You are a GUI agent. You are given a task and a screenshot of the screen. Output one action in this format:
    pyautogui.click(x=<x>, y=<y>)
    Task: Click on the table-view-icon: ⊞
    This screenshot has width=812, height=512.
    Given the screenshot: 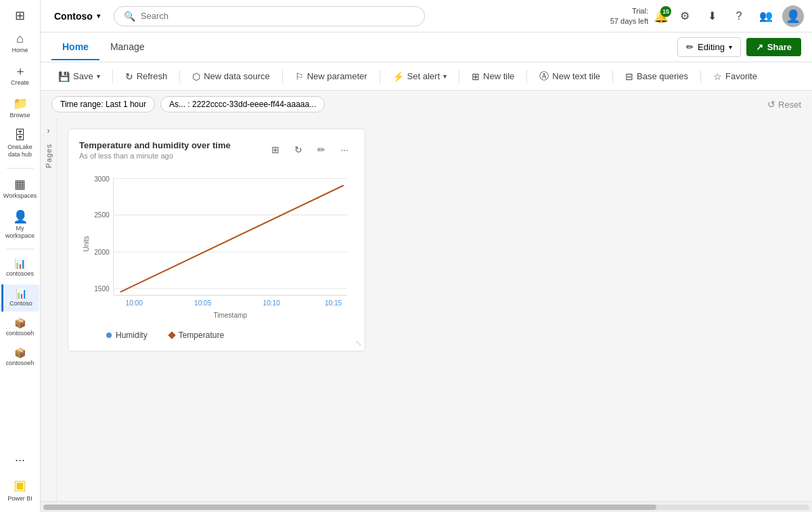 What is the action you would take?
    pyautogui.click(x=275, y=150)
    